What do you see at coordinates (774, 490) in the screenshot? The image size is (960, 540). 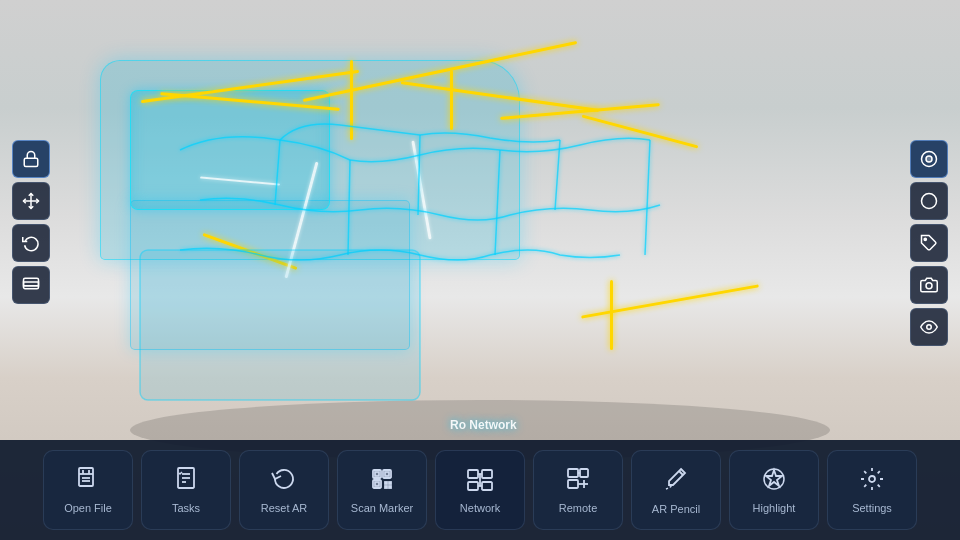 I see `highlight-button: Highlight` at bounding box center [774, 490].